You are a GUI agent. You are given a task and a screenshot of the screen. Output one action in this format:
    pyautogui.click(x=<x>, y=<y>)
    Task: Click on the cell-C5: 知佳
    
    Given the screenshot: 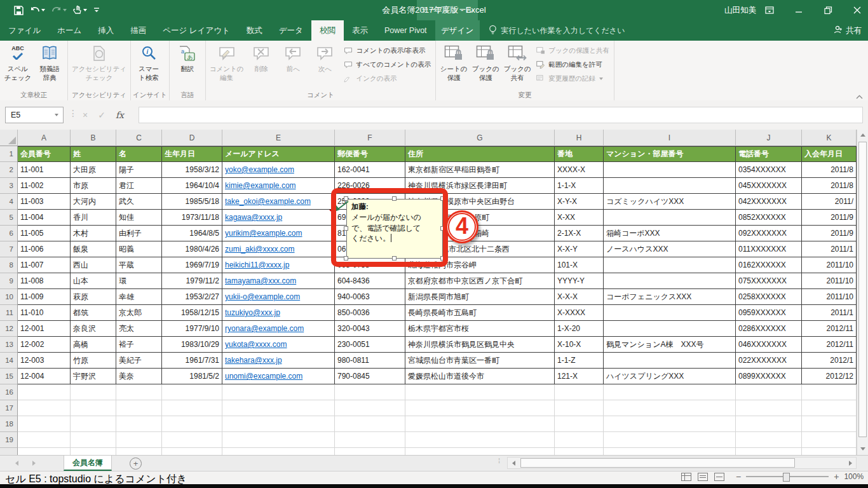 What is the action you would take?
    pyautogui.click(x=139, y=217)
    